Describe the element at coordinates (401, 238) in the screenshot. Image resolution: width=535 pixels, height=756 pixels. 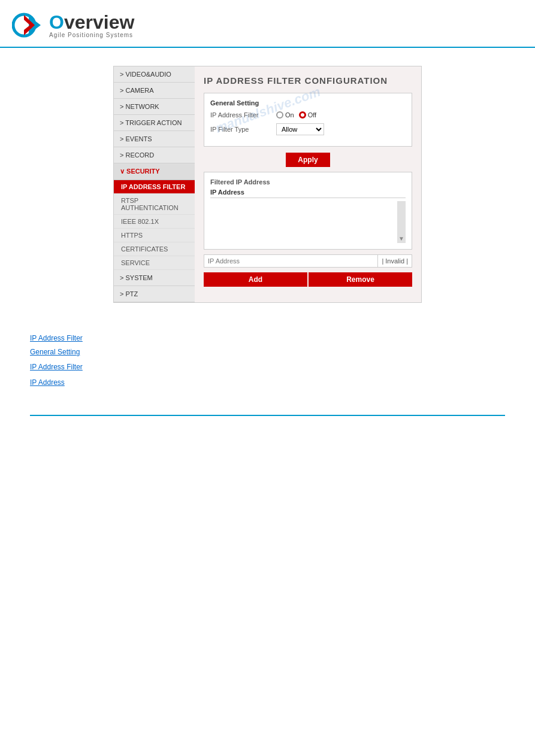
I see `scroll-down-icon: ▼` at that location.